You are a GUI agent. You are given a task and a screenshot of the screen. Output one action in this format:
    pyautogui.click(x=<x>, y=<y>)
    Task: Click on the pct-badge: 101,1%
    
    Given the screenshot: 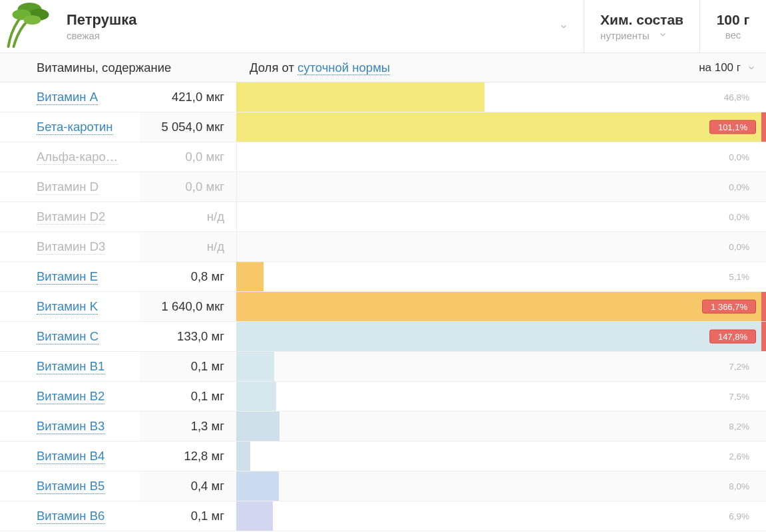 What is the action you would take?
    pyautogui.click(x=733, y=128)
    